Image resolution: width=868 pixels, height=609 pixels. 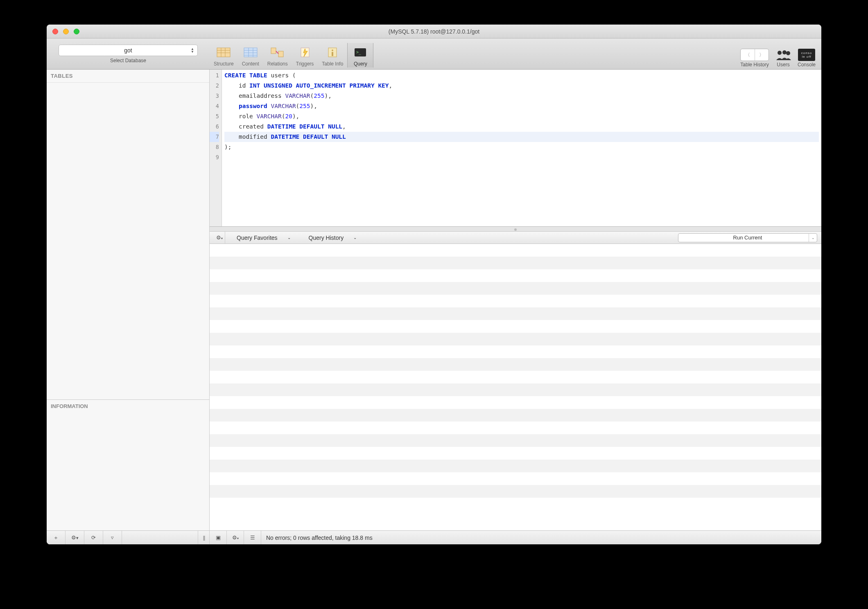 What do you see at coordinates (278, 52) in the screenshot?
I see `relations-icon` at bounding box center [278, 52].